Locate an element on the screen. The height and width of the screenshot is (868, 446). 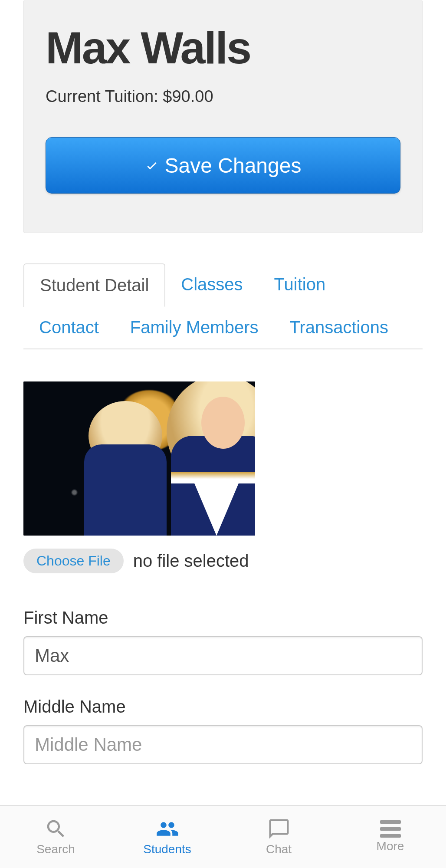
student-name: Max Walls is located at coordinates (223, 48).